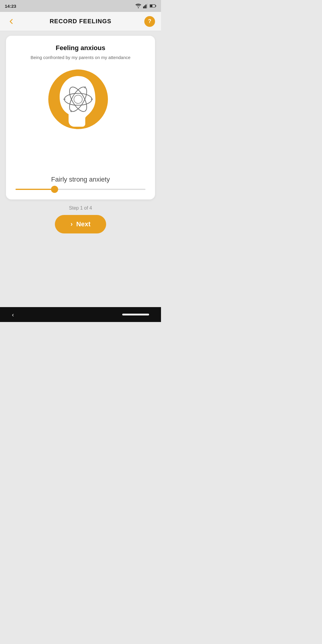 This screenshot has height=644, width=322. What do you see at coordinates (35, 189) in the screenshot?
I see `slider-fill` at bounding box center [35, 189].